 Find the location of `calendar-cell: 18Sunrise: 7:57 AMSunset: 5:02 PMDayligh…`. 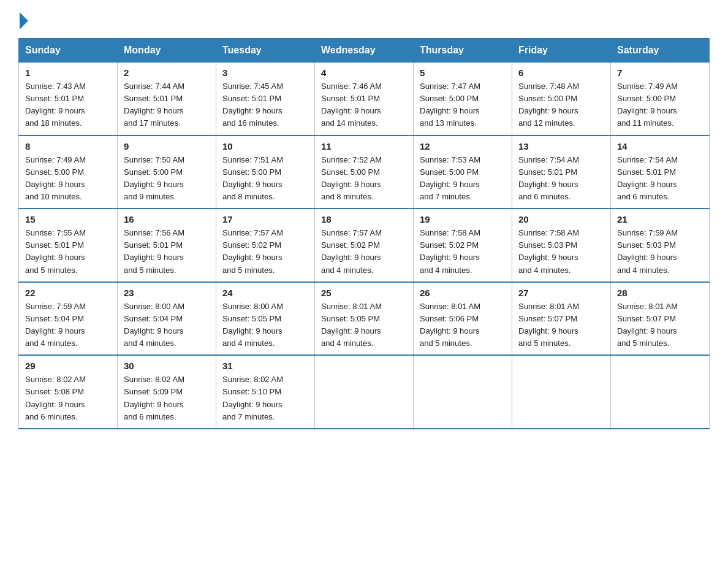

calendar-cell: 18Sunrise: 7:57 AMSunset: 5:02 PMDayligh… is located at coordinates (364, 245).